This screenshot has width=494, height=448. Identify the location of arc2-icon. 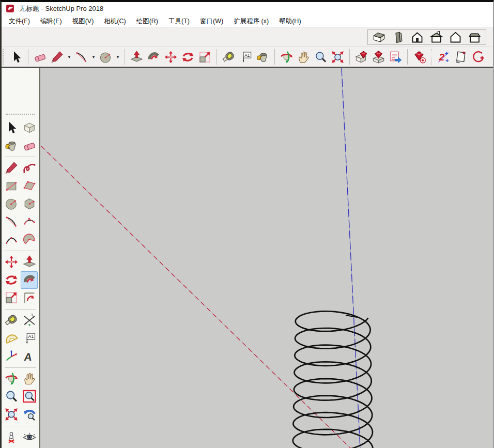
(82, 57).